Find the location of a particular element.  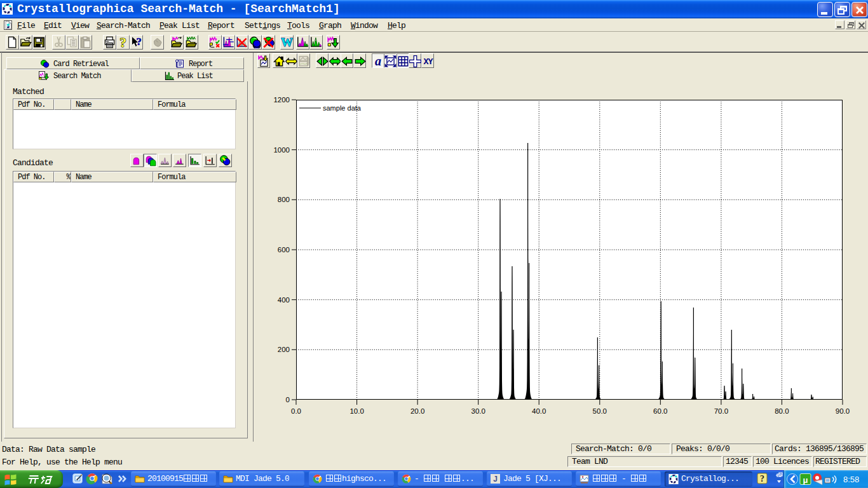

svg-text: 50.0 is located at coordinates (600, 411).